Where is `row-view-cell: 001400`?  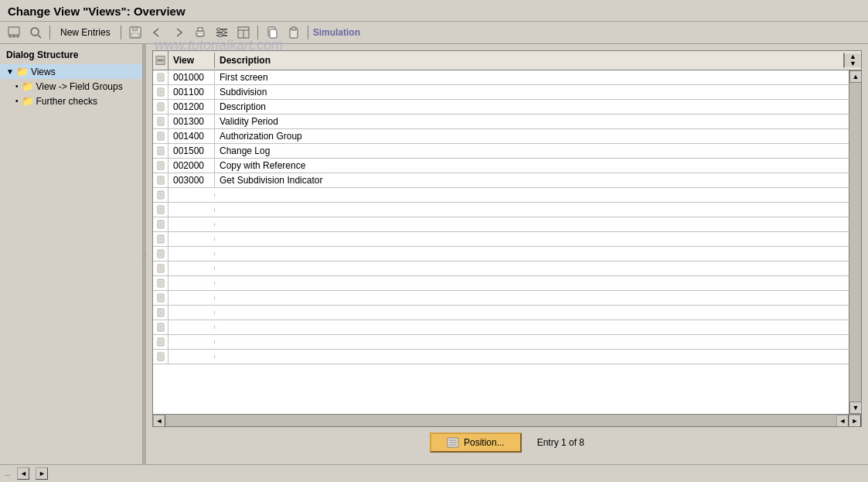 row-view-cell: 001400 is located at coordinates (192, 136).